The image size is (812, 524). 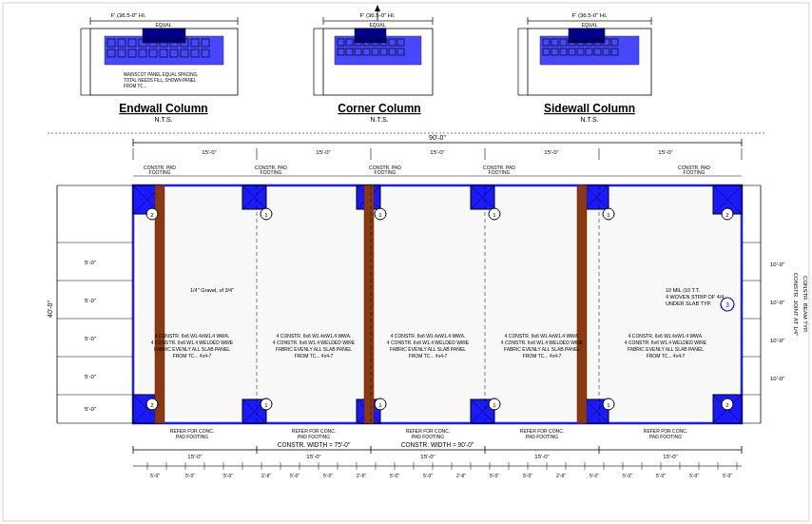 What do you see at coordinates (683, 290) in the screenshot?
I see `svg-text: 10 MIL (10 T.T.` at bounding box center [683, 290].